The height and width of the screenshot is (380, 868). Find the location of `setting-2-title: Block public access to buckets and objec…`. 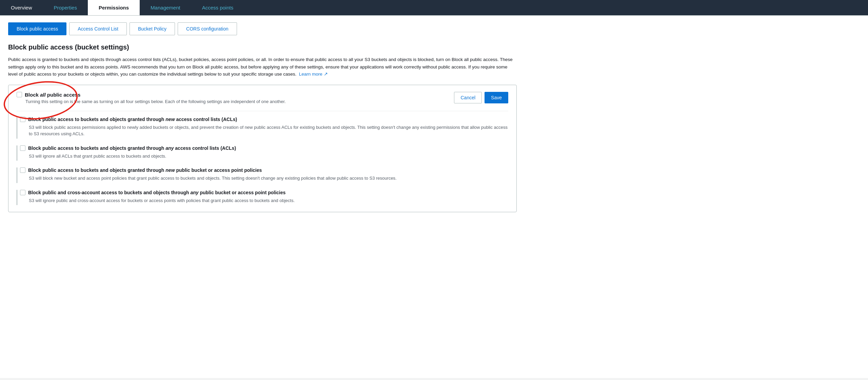

setting-2-title: Block public access to buckets and objec… is located at coordinates (264, 148).